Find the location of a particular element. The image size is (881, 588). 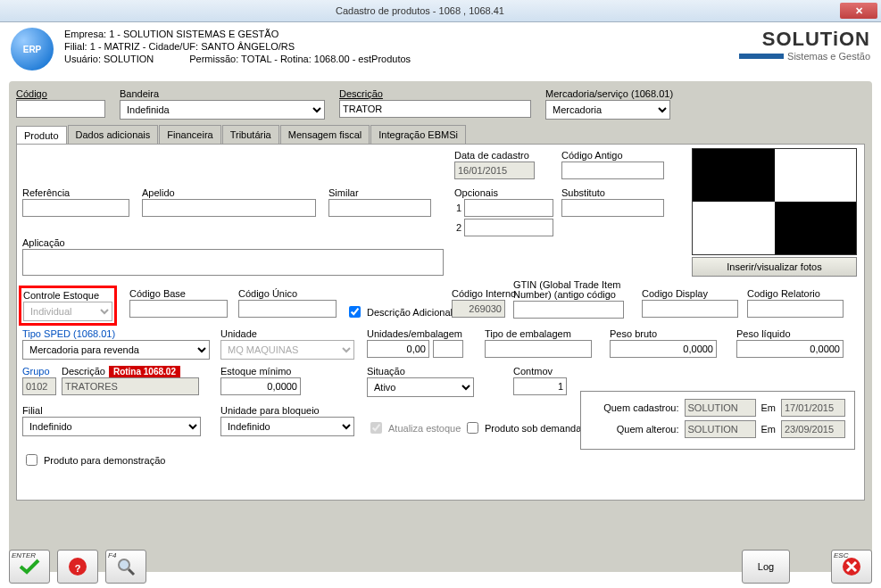

substituto-label: Substituto is located at coordinates (612, 193).